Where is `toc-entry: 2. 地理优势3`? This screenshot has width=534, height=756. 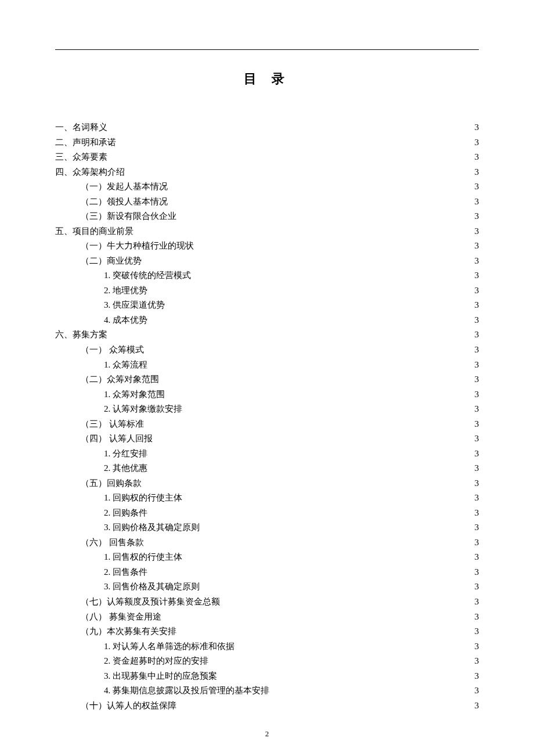 toc-entry: 2. 地理优势3 is located at coordinates (267, 290).